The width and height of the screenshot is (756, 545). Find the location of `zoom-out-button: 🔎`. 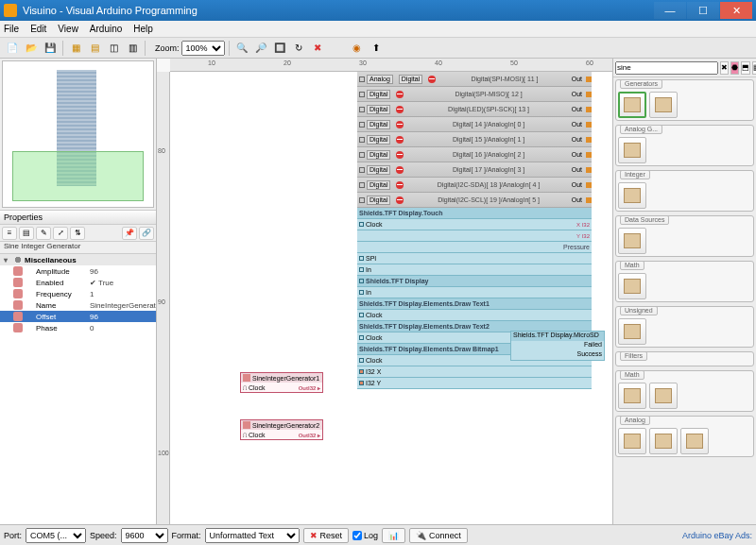

zoom-out-button: 🔎 is located at coordinates (261, 48).